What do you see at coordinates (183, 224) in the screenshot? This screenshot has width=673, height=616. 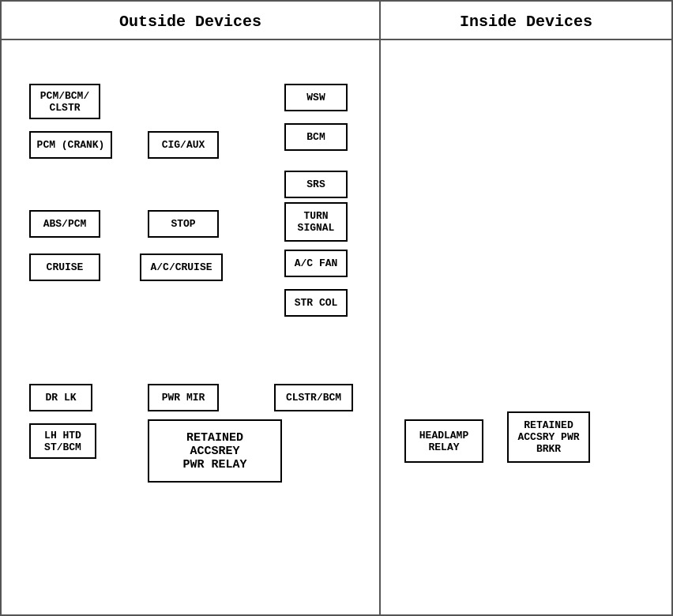 I see `stop: STOP` at bounding box center [183, 224].